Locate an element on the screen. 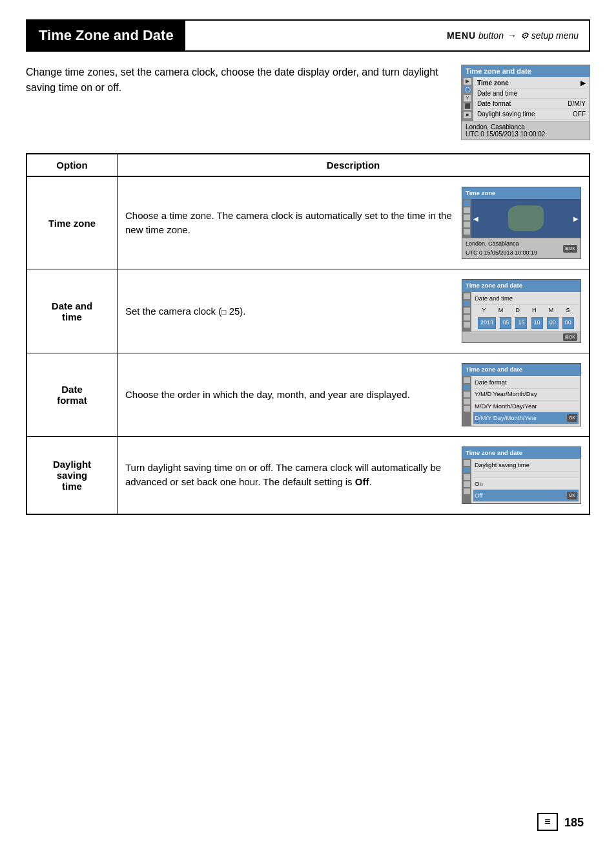 Image resolution: width=616 pixels, height=849 pixels. option-timezone: Time zone is located at coordinates (72, 223).